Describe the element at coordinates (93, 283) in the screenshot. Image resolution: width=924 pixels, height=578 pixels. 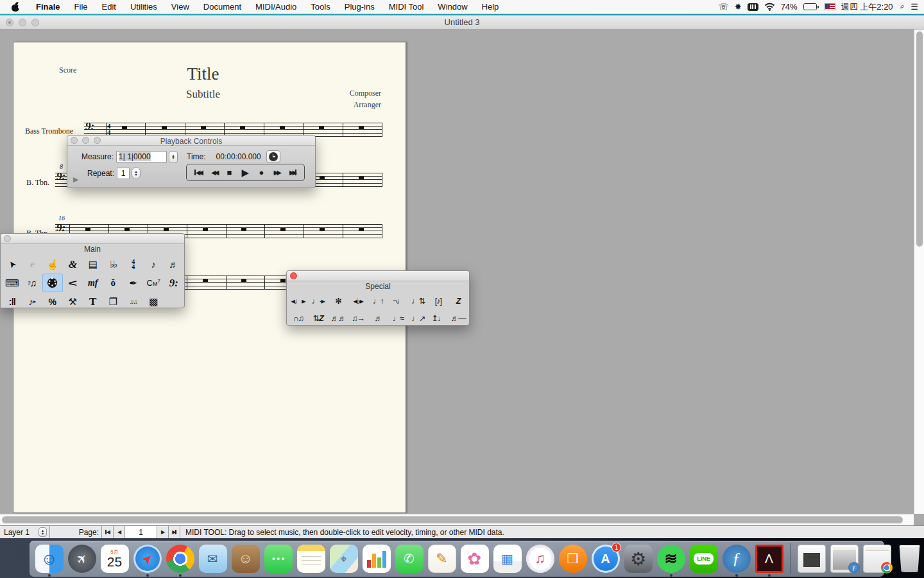
I see `expression-tool: mf` at that location.